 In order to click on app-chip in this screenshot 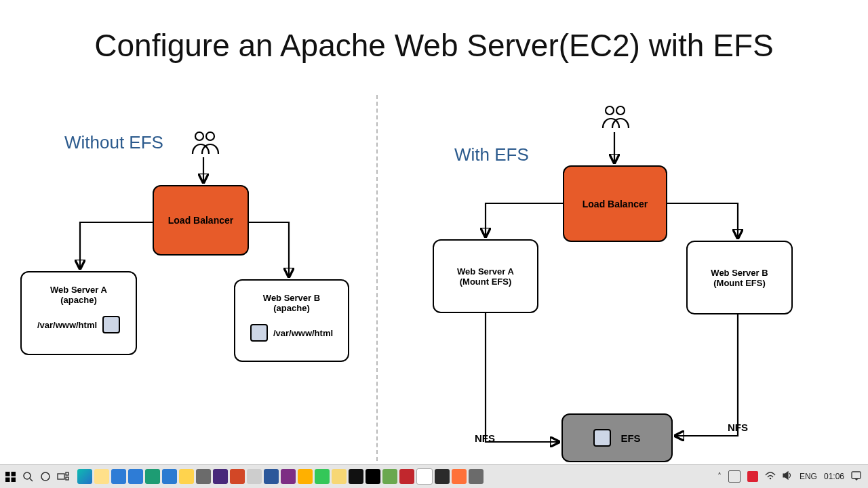, I will do `click(390, 476)`.